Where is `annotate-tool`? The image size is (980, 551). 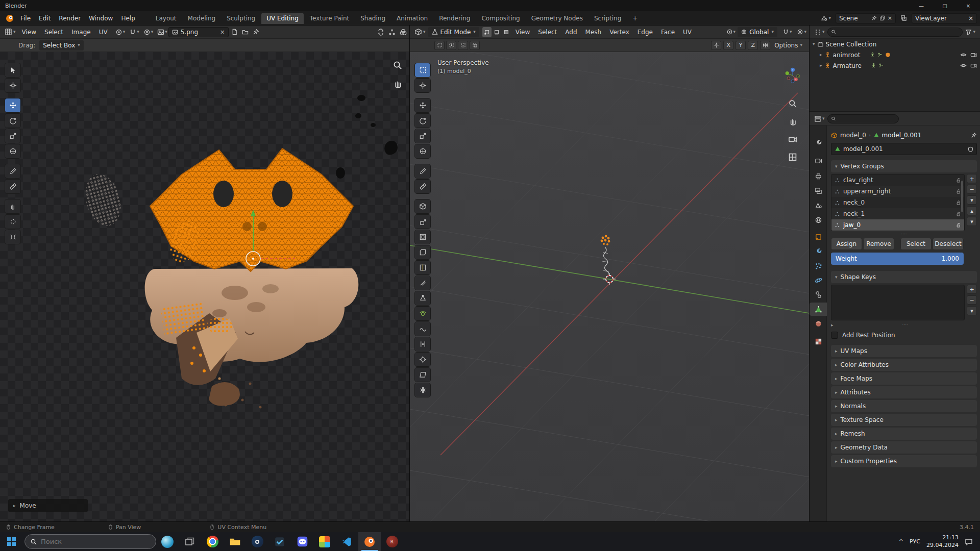
annotate-tool is located at coordinates (13, 171).